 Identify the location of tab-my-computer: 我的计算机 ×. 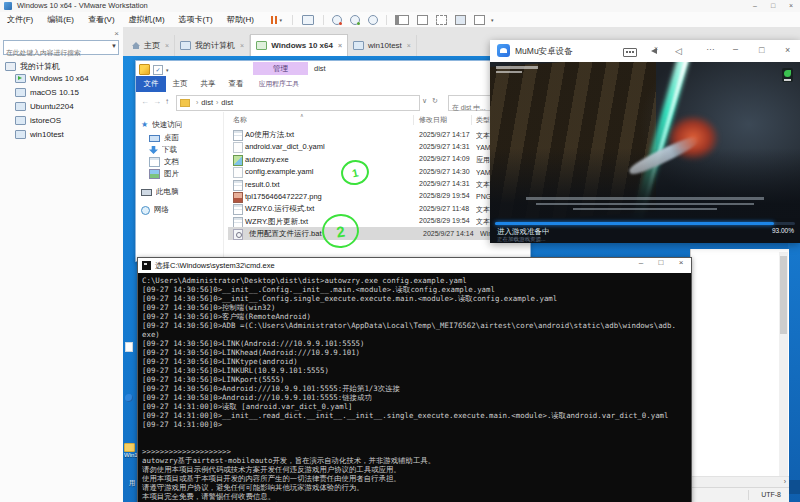
(212, 46).